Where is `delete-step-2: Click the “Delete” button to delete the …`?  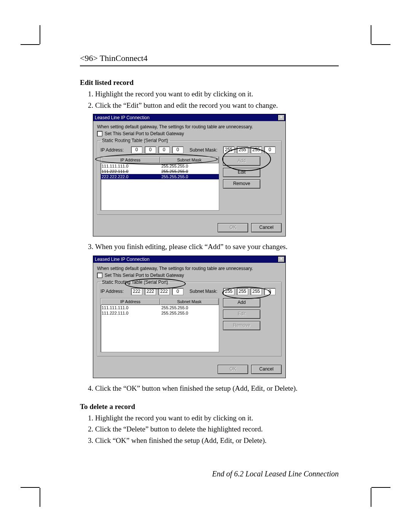 delete-step-2: Click the “Delete” button to delete the … is located at coordinates (217, 429).